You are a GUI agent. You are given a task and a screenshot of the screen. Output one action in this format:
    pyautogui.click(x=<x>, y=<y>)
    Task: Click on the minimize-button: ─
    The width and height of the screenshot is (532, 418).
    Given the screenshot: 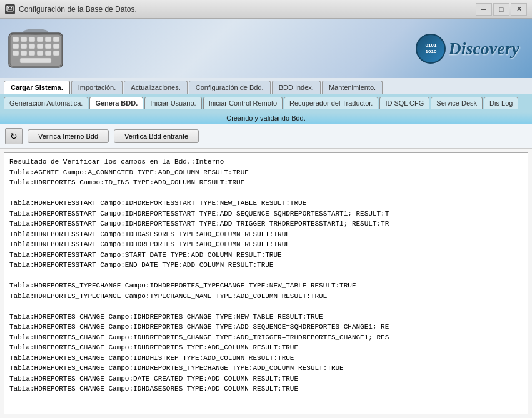 What is the action you would take?
    pyautogui.click(x=484, y=9)
    